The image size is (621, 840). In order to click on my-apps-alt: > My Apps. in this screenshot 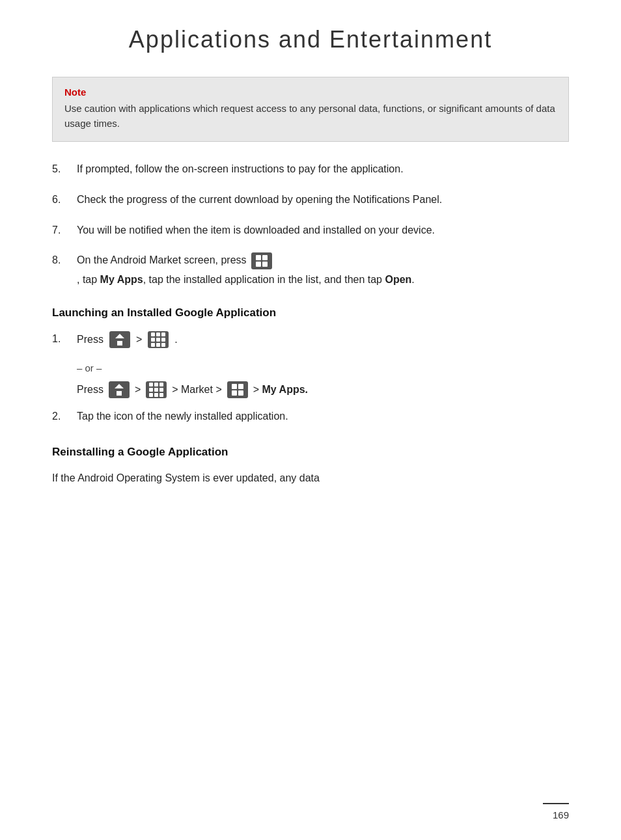, I will do `click(281, 390)`.